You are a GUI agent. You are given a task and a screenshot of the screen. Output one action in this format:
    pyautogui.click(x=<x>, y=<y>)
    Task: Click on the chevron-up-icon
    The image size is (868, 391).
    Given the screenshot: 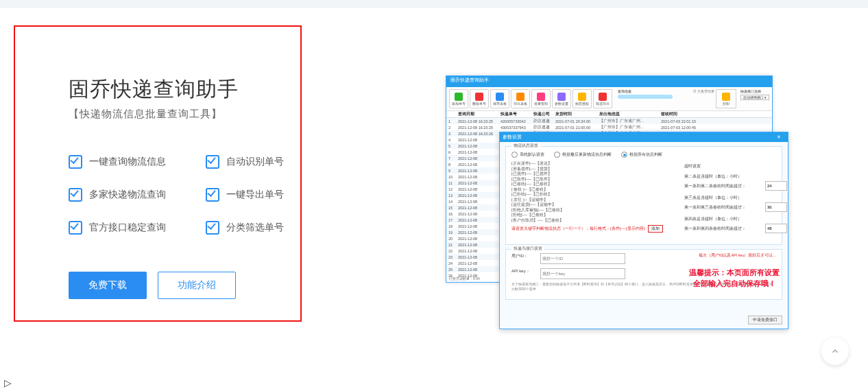 What is the action you would take?
    pyautogui.click(x=835, y=351)
    